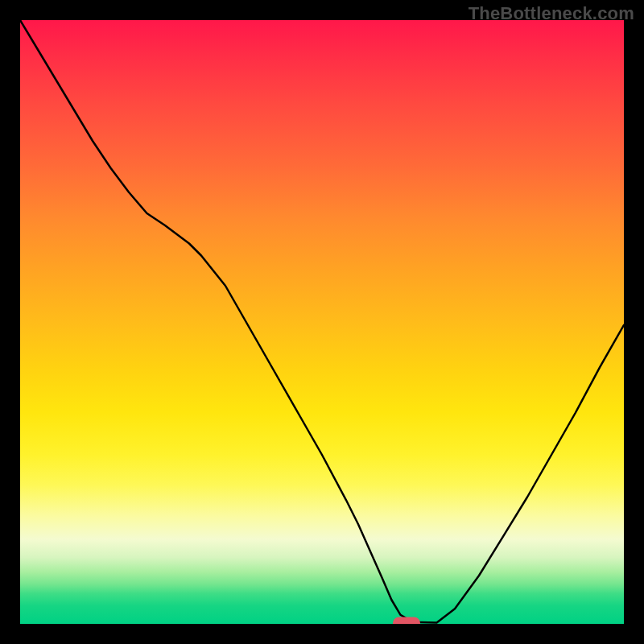 The image size is (644, 644). Describe the element at coordinates (407, 620) in the screenshot. I see `optimal-point-marker` at that location.